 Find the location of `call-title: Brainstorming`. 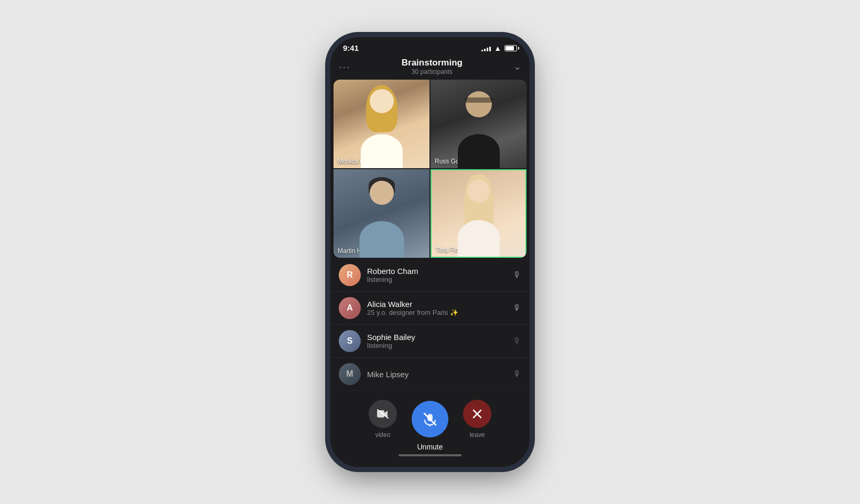

call-title: Brainstorming is located at coordinates (432, 63).